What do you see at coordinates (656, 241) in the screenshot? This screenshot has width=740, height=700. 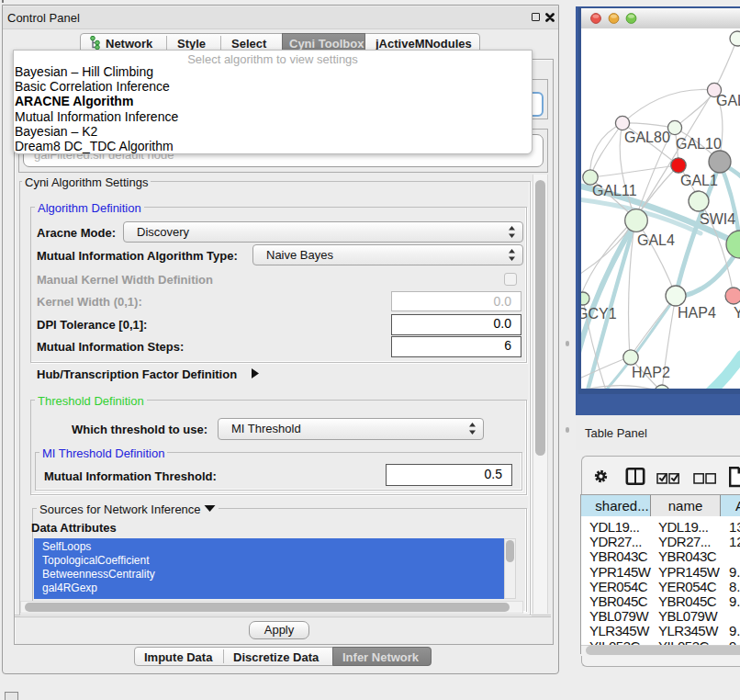 I see `svg-text: GAL4` at bounding box center [656, 241].